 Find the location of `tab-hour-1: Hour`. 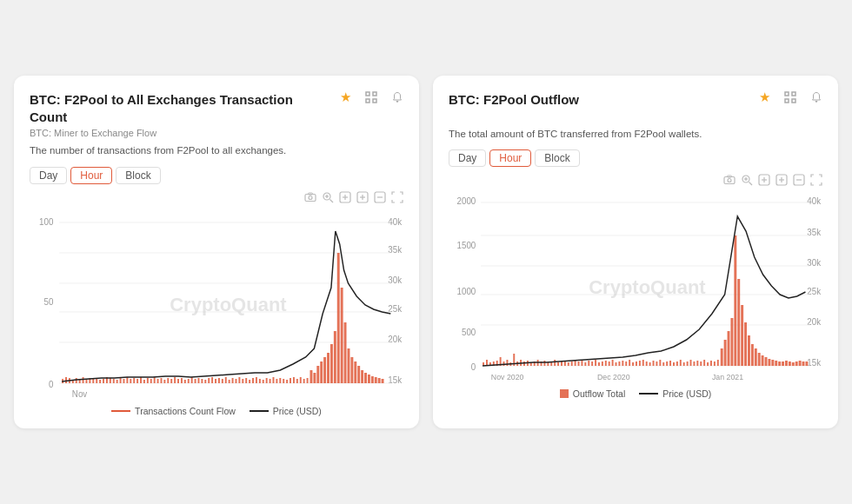

tab-hour-1: Hour is located at coordinates (91, 176).